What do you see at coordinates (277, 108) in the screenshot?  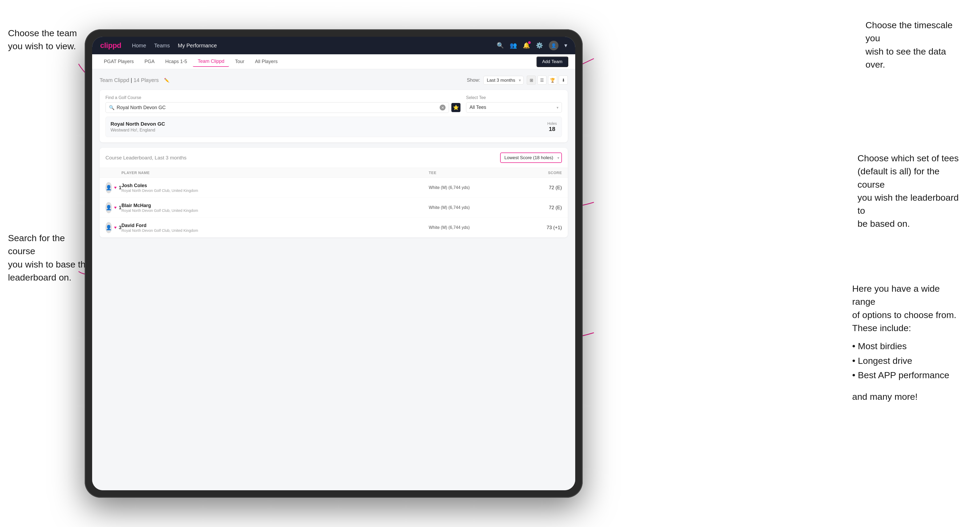 I see `search-input-wrap: 🔍 Royal North Devon GC ✕` at bounding box center [277, 108].